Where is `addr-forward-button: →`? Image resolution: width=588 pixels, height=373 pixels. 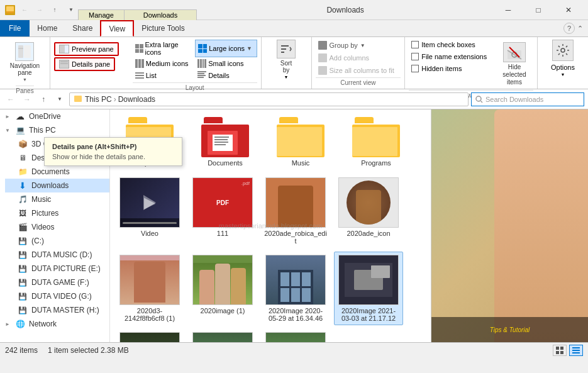 addr-forward-button: → is located at coordinates (27, 99).